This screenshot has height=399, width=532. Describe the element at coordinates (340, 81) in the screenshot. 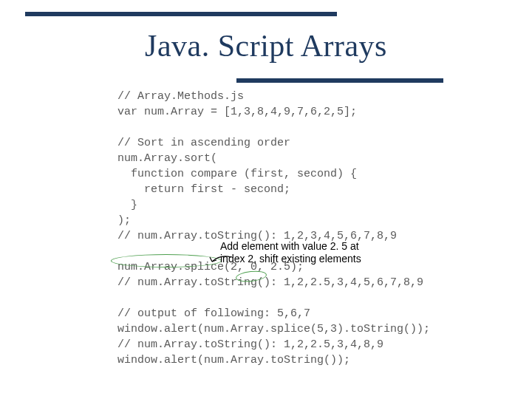

I see `decorative-rule-bottom` at that location.